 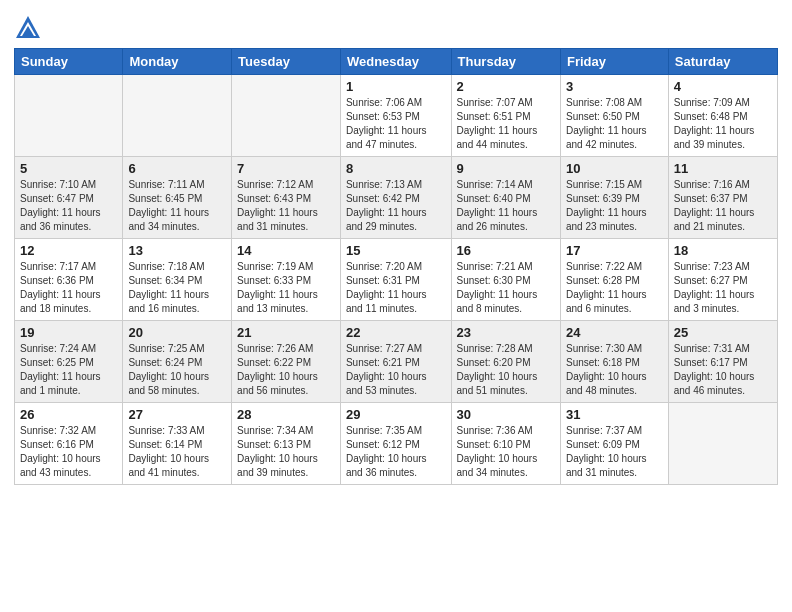 What do you see at coordinates (177, 206) in the screenshot?
I see `day-info: Sunrise: 7:11 AM Sunset: 6:45 PM Dayligh…` at bounding box center [177, 206].